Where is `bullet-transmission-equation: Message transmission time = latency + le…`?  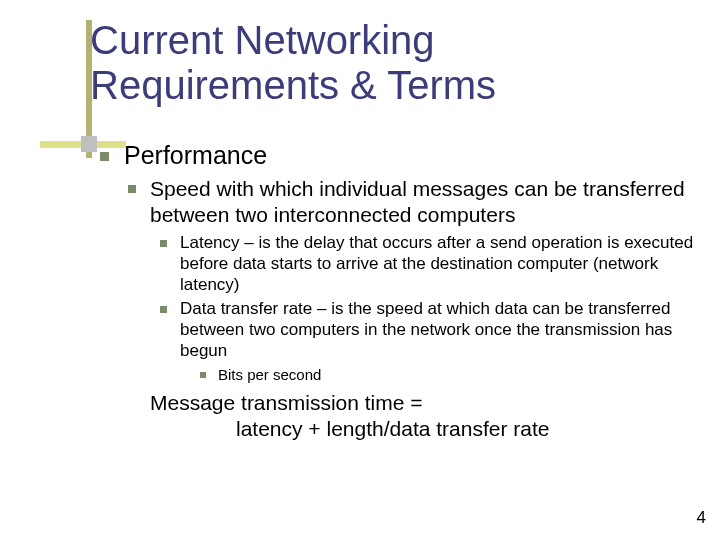
bullet-transmission-equation: Message transmission time = latency + le… is located at coordinates (412, 416).